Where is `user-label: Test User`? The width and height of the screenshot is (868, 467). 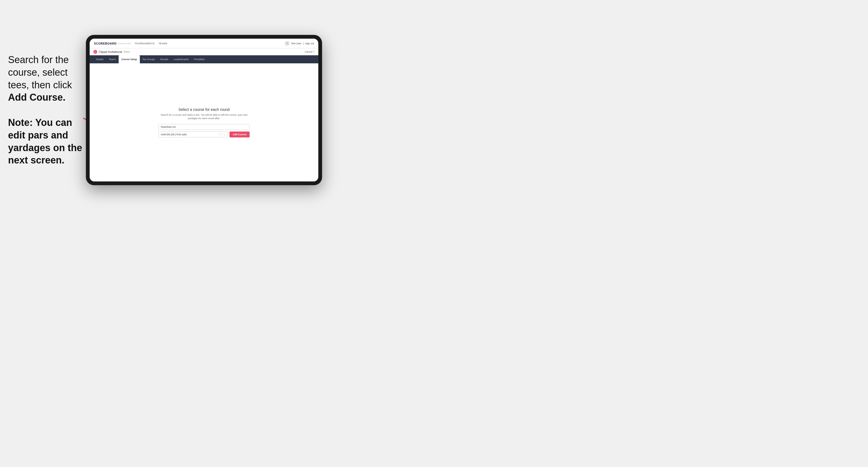
user-label: Test User is located at coordinates (297, 43).